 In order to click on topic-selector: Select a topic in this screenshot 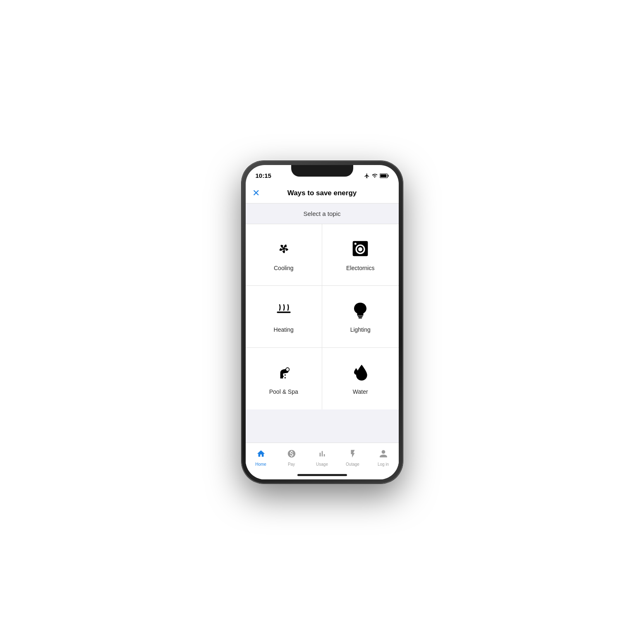, I will do `click(322, 214)`.